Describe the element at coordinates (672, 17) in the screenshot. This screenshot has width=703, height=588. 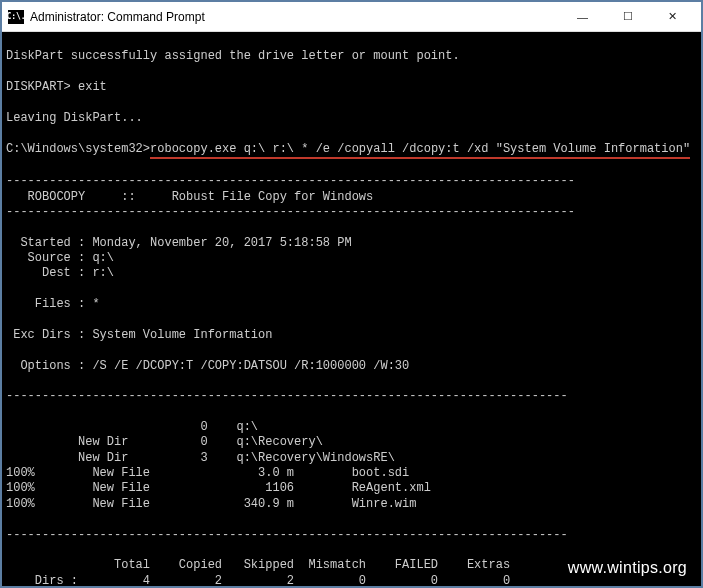
I see `close-button: ✕` at that location.